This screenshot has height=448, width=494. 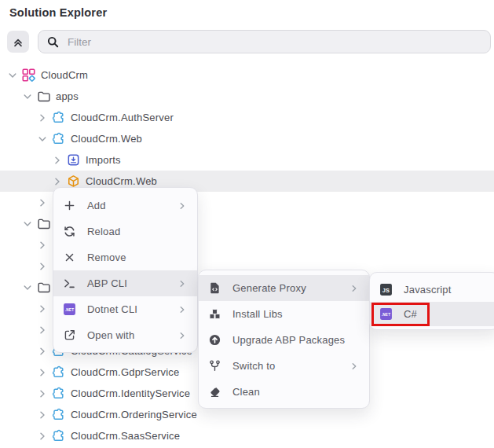 What do you see at coordinates (123, 118) in the screenshot?
I see `tree-item-label: CloudCrm.AuthServer` at bounding box center [123, 118].